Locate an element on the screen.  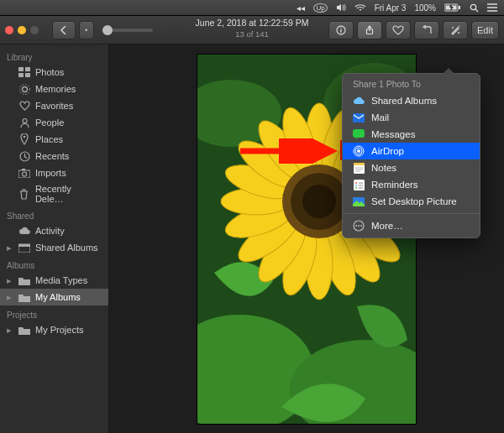
edit-button: Edit is located at coordinates (486, 30).